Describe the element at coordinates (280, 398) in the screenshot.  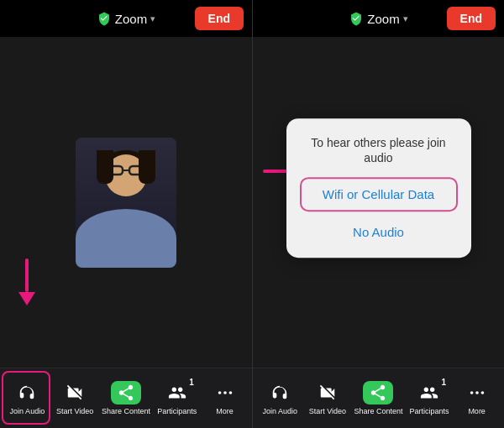
I see `toolbar-join-audio-right: Join Audio` at that location.